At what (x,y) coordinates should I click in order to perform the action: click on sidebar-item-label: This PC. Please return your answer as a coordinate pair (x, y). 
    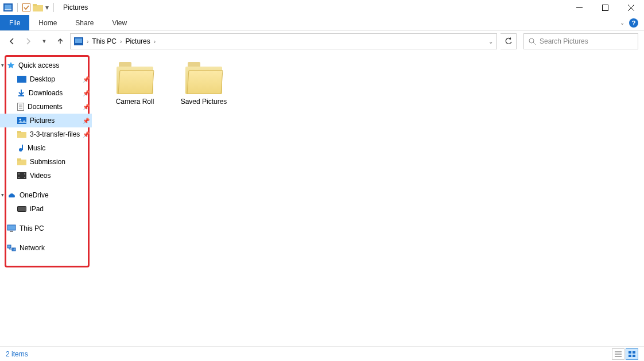
    Looking at the image, I should click on (32, 228).